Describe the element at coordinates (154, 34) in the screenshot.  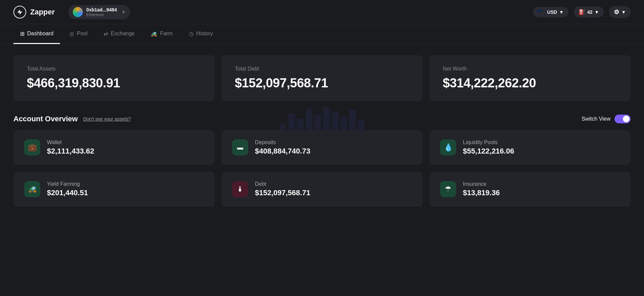
I see `farm-icon: 🚜` at that location.